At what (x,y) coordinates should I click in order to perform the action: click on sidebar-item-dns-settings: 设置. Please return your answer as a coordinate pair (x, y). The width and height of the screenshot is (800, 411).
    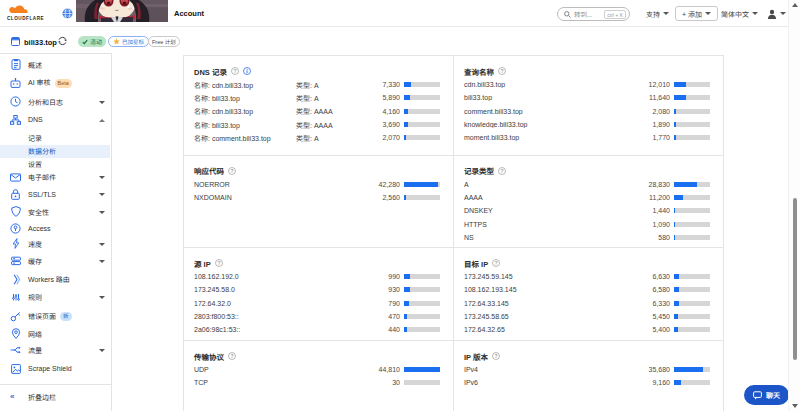
    Looking at the image, I should click on (55, 164).